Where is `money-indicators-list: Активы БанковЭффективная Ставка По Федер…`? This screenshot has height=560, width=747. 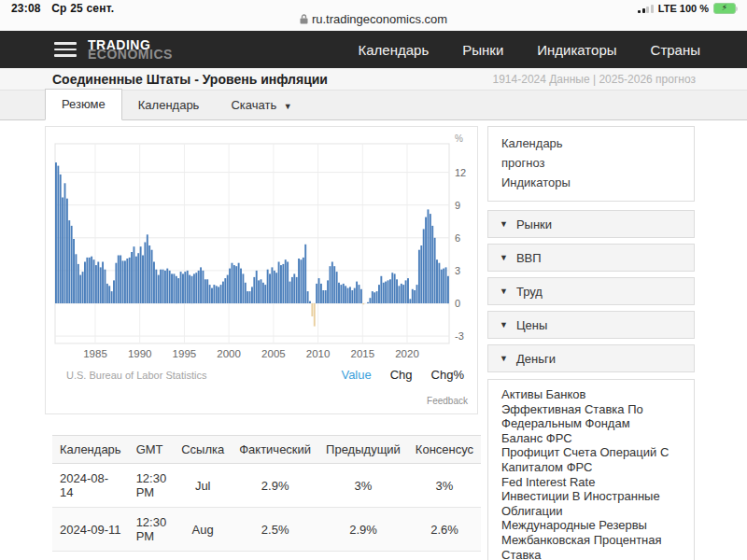 money-indicators-list: Активы БанковЭффективная Ставка По Федер… is located at coordinates (591, 469).